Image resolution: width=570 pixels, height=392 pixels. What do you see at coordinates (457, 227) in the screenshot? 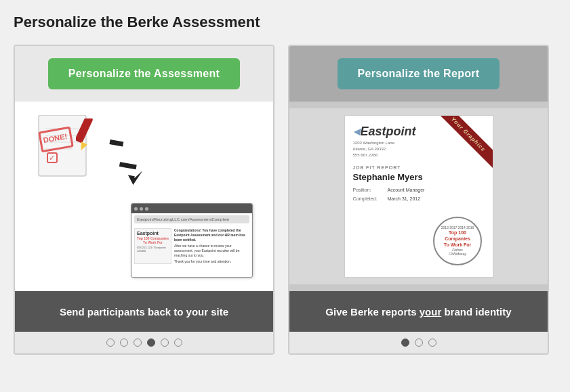
I see `award-years: 2013 2017 2014 2016` at bounding box center [457, 227].